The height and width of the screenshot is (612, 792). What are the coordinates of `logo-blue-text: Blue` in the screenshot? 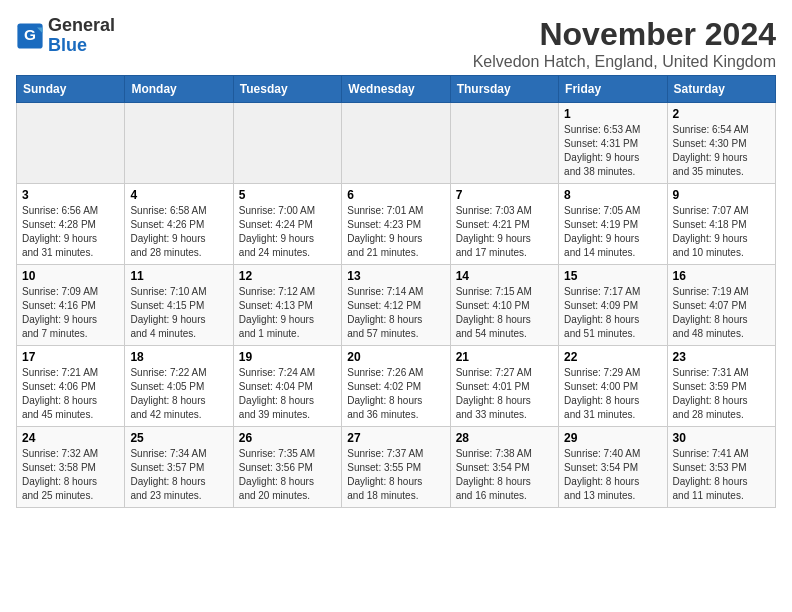 It's located at (68, 45).